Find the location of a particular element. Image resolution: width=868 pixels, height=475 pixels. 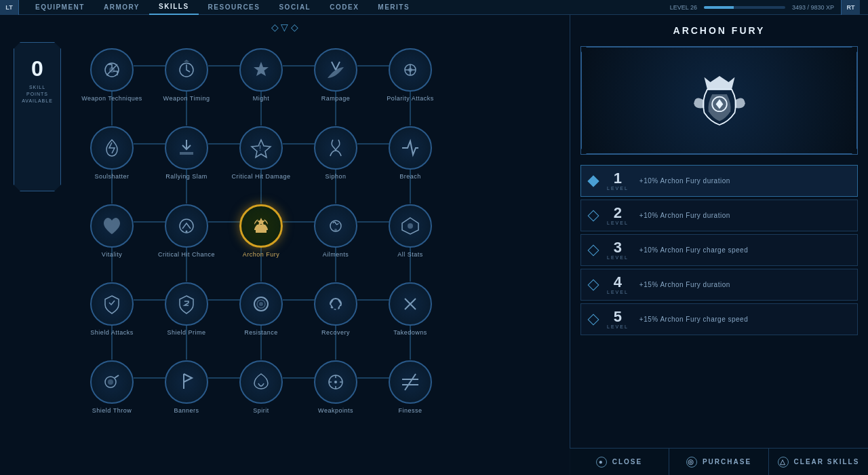

skill-weapon-techniques: Weapon Techniques is located at coordinates (112, 75).